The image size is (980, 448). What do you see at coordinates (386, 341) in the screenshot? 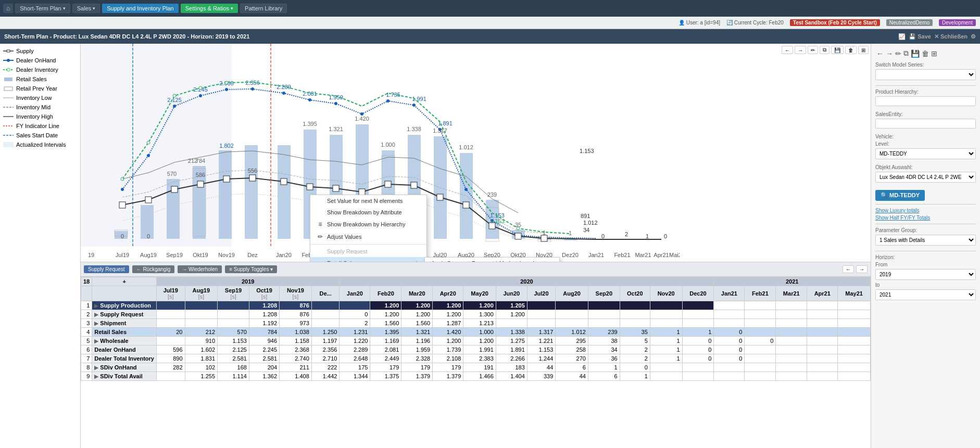
I see `cell: 1.169` at bounding box center [386, 341].